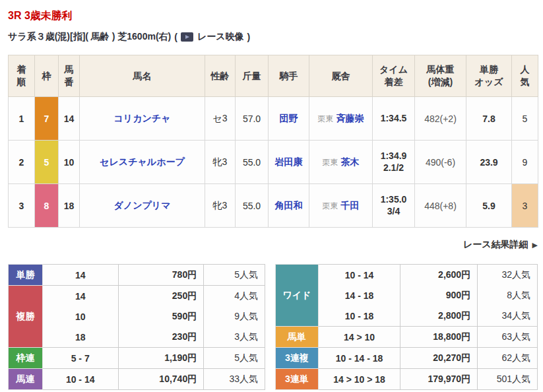 Image resolution: width=543 pixels, height=392 pixels. Describe the element at coordinates (26, 379) in the screenshot. I see `bet-type-label: 馬連` at that location.